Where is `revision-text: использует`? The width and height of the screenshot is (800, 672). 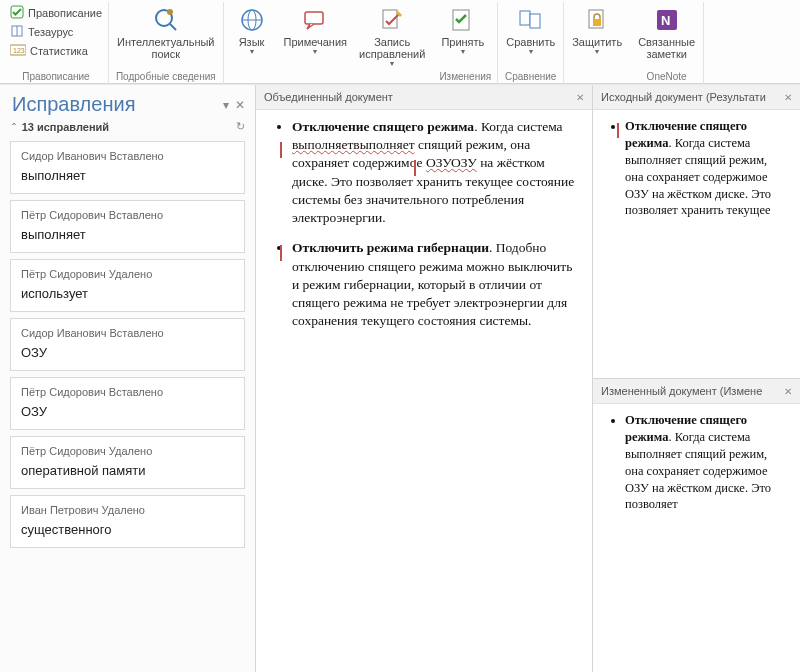
revision-text: использует is located at coordinates (128, 294).